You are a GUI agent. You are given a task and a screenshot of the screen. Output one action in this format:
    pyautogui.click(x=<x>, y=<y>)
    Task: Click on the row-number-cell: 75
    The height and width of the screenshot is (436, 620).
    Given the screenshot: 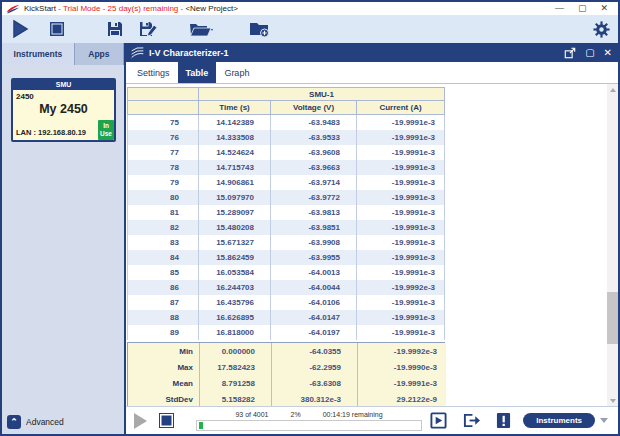 What is the action you would take?
    pyautogui.click(x=163, y=122)
    